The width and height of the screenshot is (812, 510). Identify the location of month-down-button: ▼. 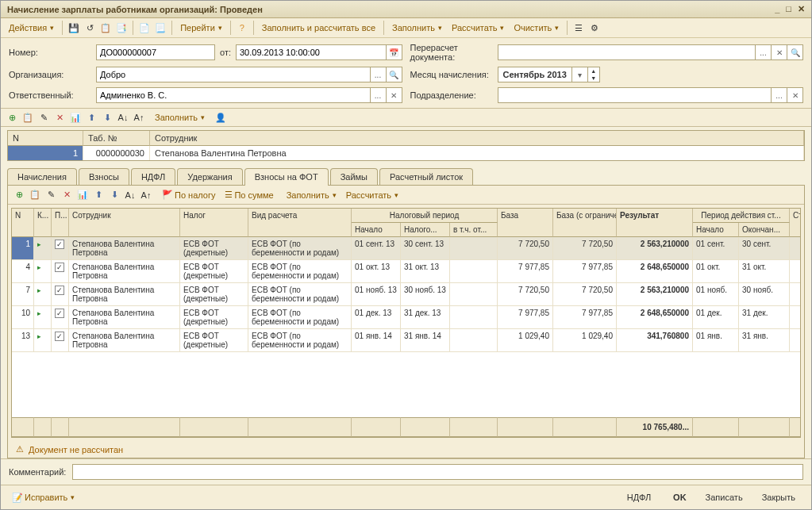
(594, 78).